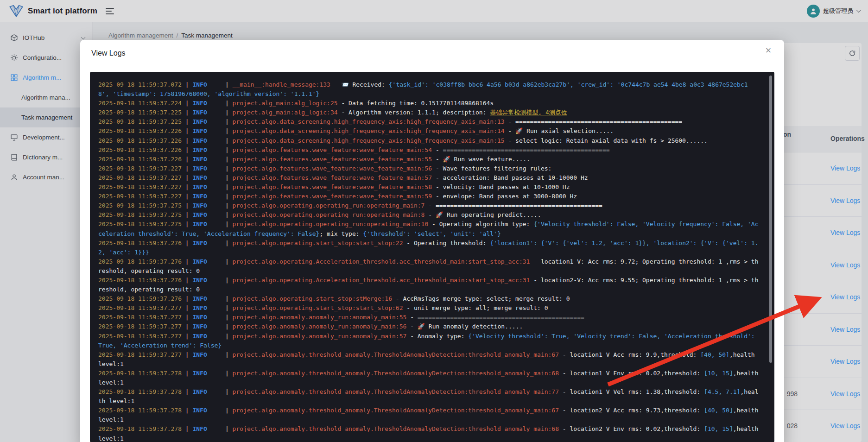  Describe the element at coordinates (428, 103) in the screenshot. I see `log-line: 2025-09-18 11:59:37.224 | INFO | project…` at that location.